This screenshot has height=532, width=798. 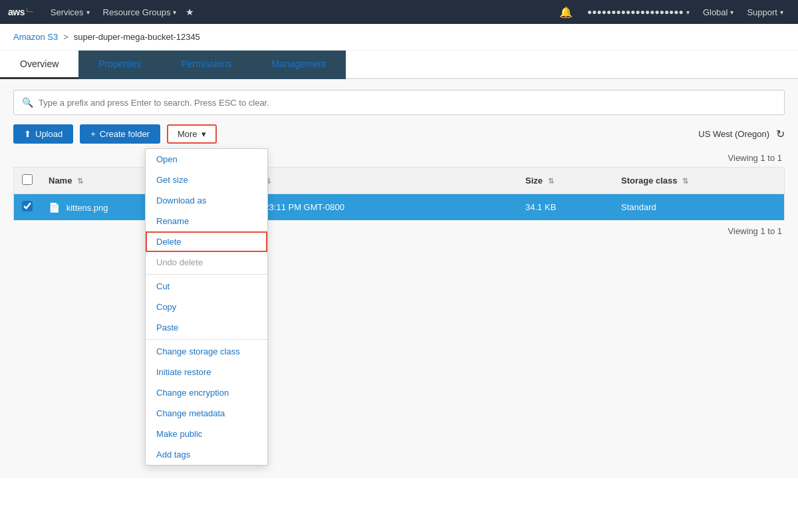 I want to click on support-chevron-icon: ▾, so click(x=782, y=12).